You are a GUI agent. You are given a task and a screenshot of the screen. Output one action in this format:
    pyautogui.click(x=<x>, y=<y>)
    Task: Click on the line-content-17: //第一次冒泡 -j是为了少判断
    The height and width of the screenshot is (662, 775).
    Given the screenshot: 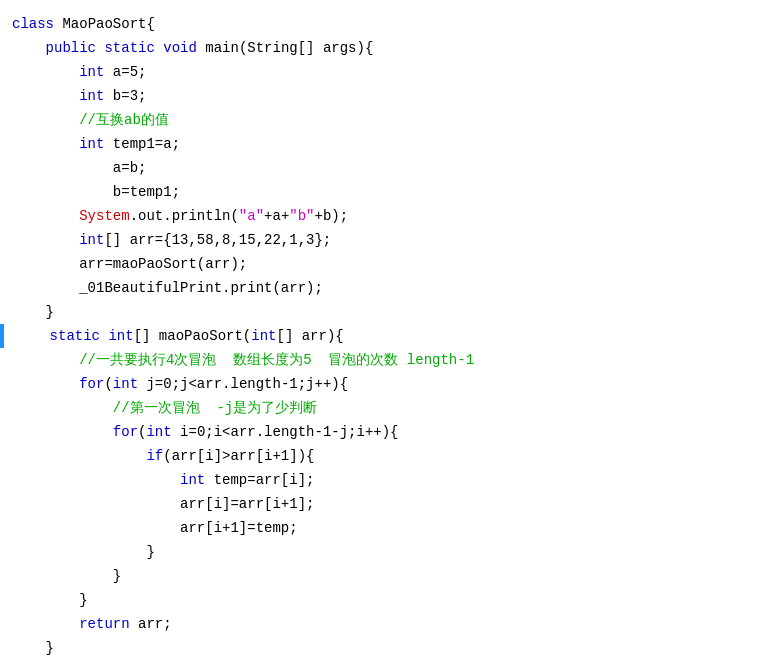 What is the action you would take?
    pyautogui.click(x=392, y=408)
    